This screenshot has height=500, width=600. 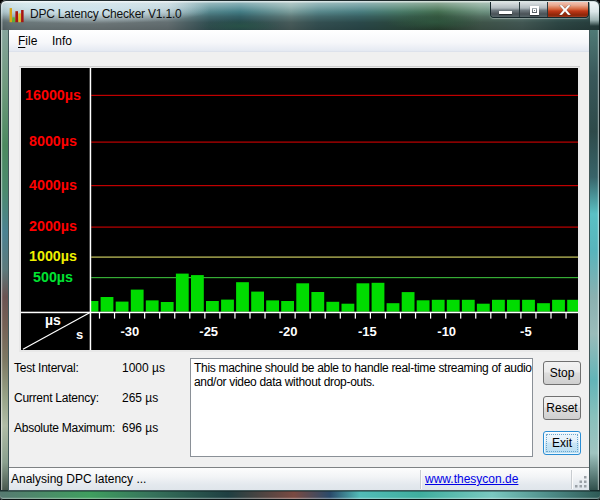 I want to click on svg-text: -15, so click(x=368, y=332).